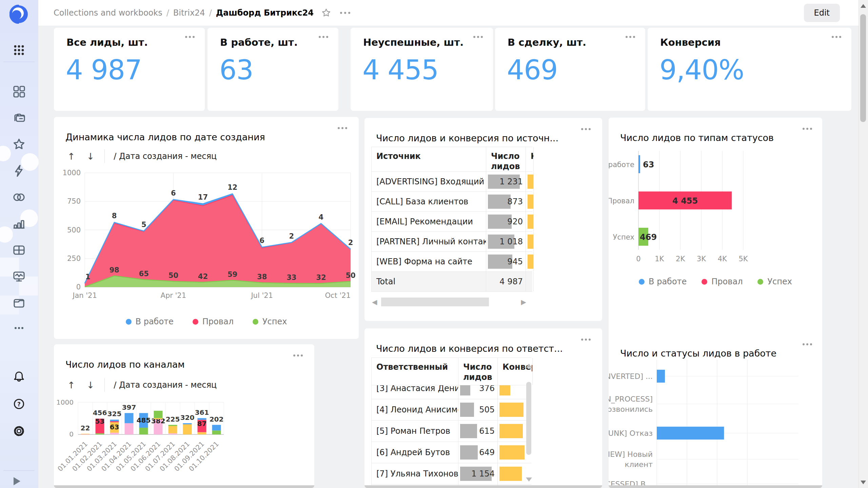 The height and width of the screenshot is (488, 868). Describe the element at coordinates (715, 422) in the screenshot. I see `bar-chart-canvas: [CONVERTED] ...[IN_PROCESS]Дозвонились[J…` at that location.